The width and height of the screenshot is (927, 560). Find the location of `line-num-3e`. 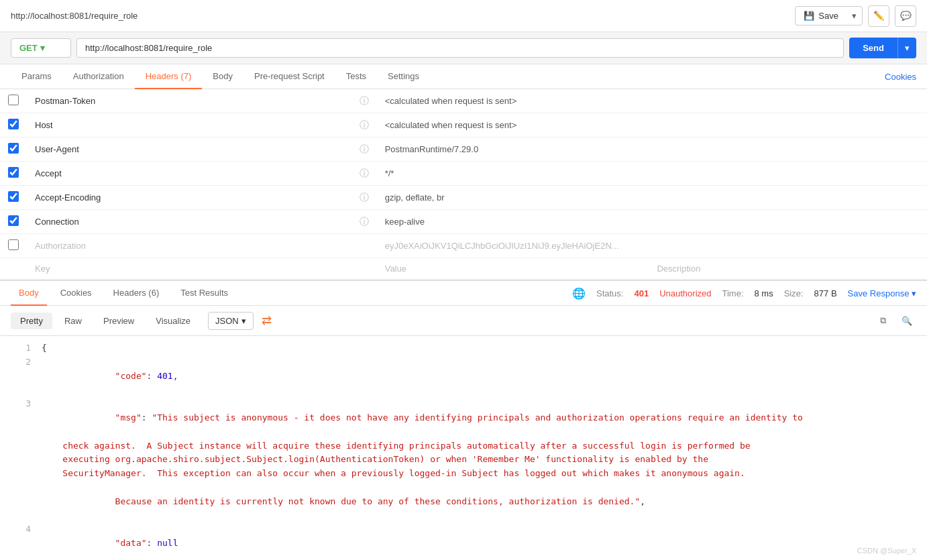

line-num-3e is located at coordinates (21, 502).